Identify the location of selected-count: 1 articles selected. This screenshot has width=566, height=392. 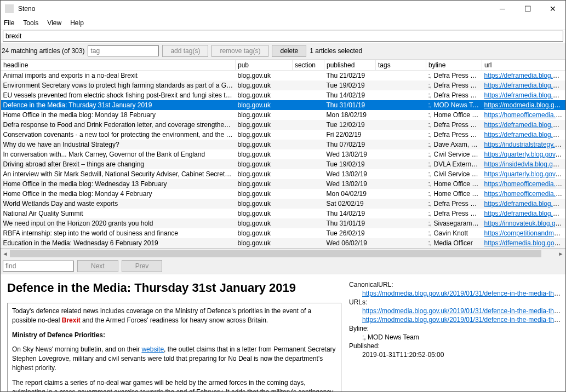
(336, 51).